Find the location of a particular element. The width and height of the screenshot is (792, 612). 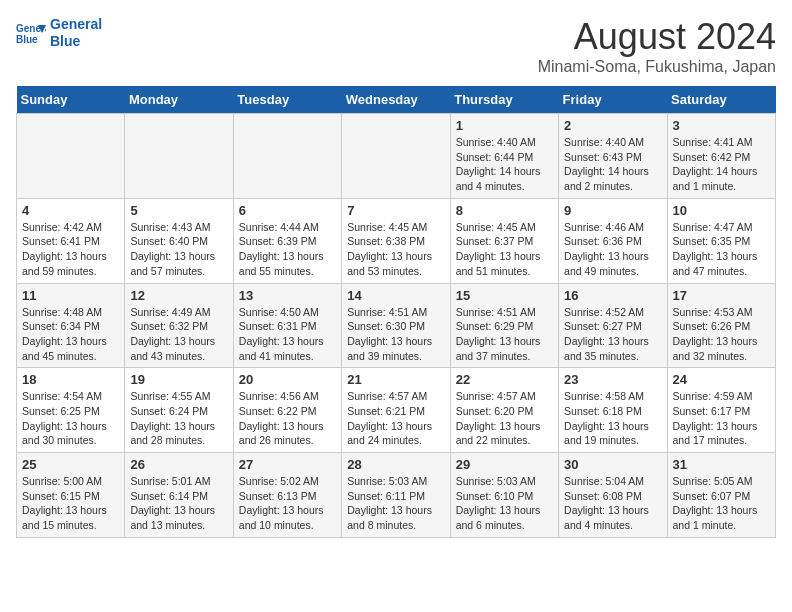

week-row-3: 11Sunrise: 4:48 AMSunset: 6:34 PMDayligh… is located at coordinates (396, 326).